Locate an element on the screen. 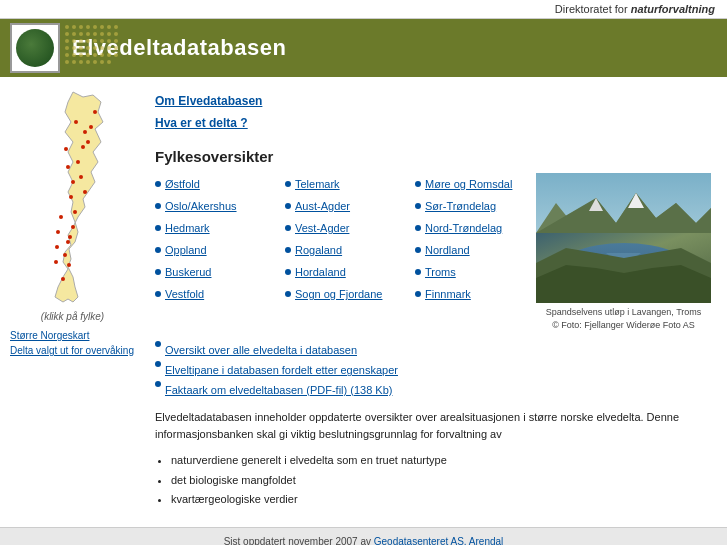  aust-agder-link: Aust-Agder is located at coordinates (350, 206).